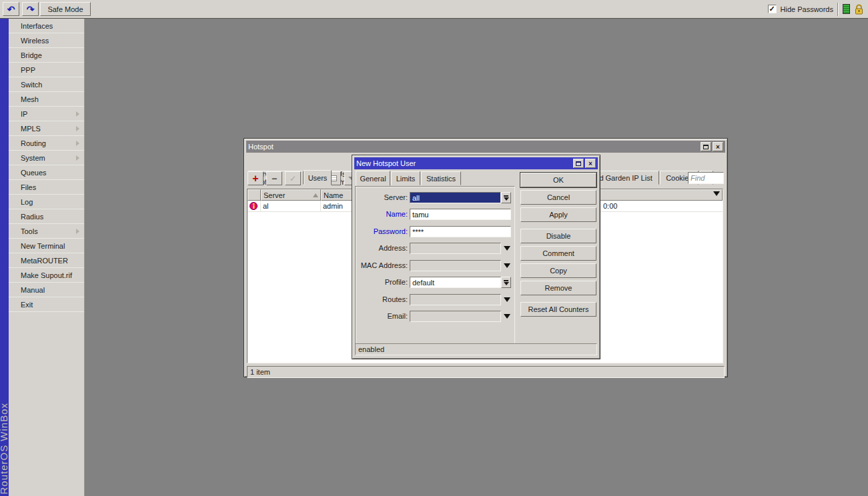 The image size is (868, 496). Describe the element at coordinates (455, 300) in the screenshot. I see `routes-field` at that location.